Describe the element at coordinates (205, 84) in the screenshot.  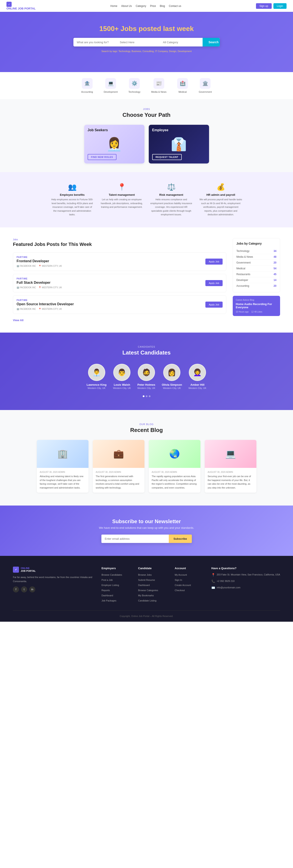
I see `government-icon: 🏛️` at that location.